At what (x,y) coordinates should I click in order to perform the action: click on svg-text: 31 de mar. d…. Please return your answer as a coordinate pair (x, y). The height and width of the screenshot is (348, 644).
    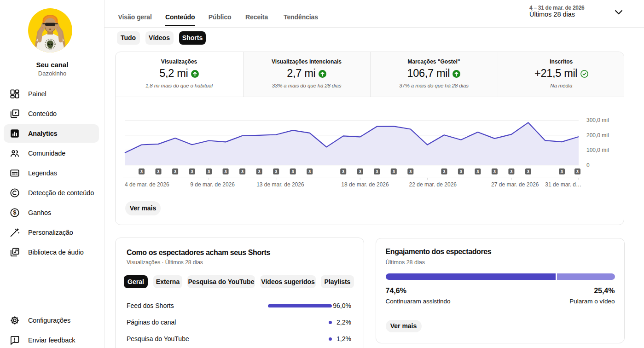
    Looking at the image, I should click on (563, 185).